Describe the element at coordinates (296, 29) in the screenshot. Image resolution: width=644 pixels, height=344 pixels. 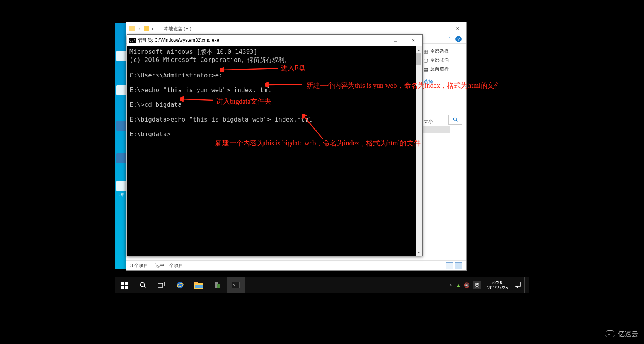
I see `explorer-titlebar: ☑ ▾ 本地磁盘 (E:) — ☐ ✕` at that location.